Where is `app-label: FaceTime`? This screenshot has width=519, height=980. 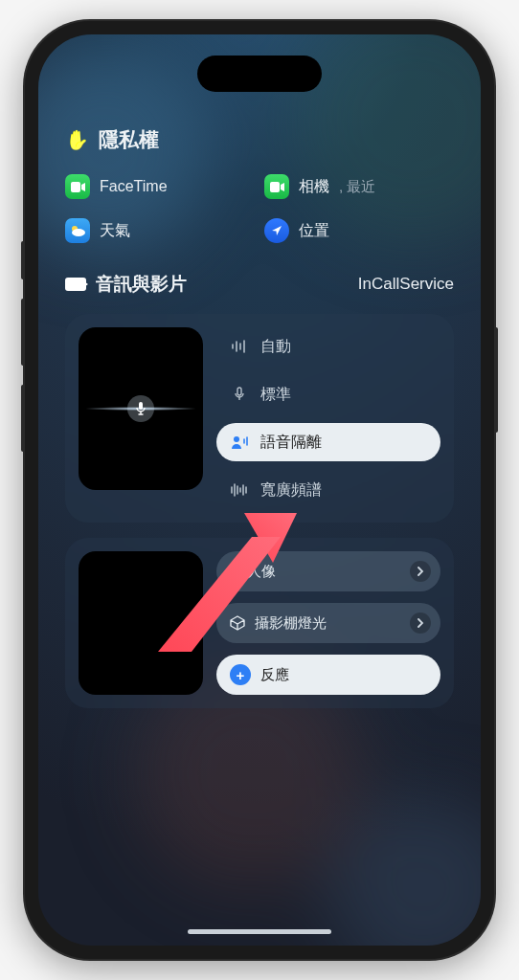 app-label: FaceTime is located at coordinates (134, 187).